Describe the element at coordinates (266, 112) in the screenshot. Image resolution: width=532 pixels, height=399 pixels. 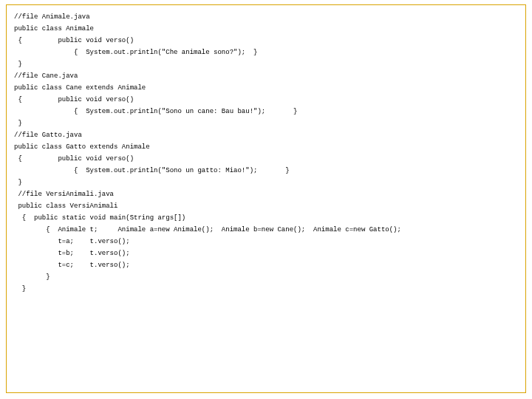
I see `code-line: { System.out.println("Sono un cane: Bau …` at that location.